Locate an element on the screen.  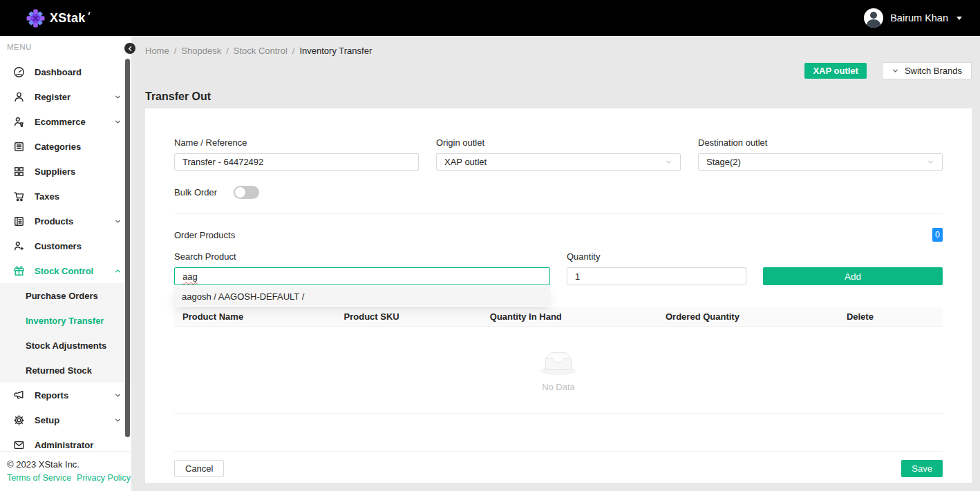
gear-icon is located at coordinates (19, 420).